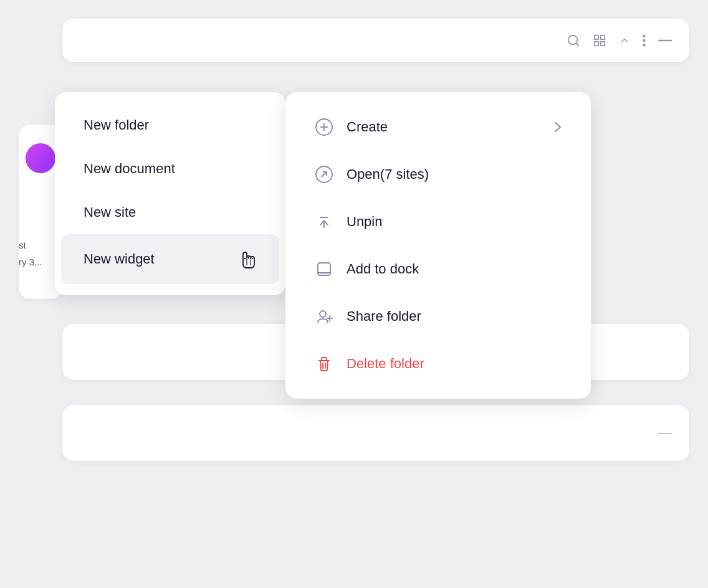 This screenshot has width=708, height=588. What do you see at coordinates (170, 125) in the screenshot?
I see `menu-item-new-folder: New folder` at bounding box center [170, 125].